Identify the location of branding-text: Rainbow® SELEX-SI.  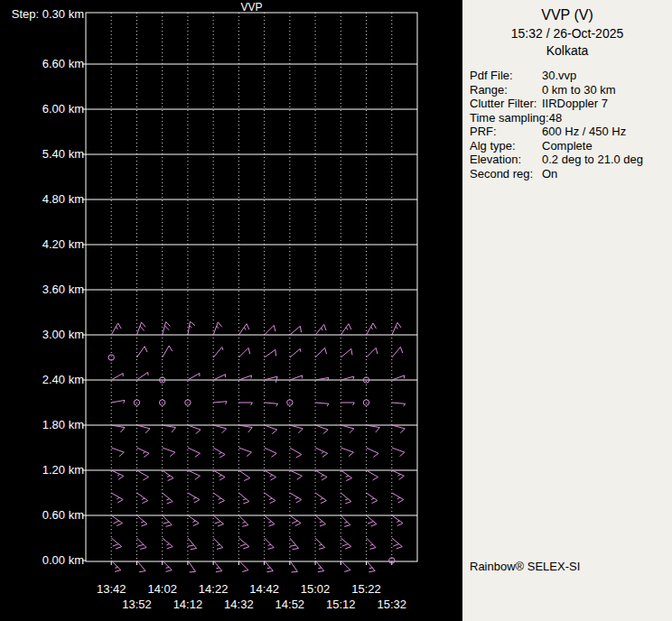
(525, 567).